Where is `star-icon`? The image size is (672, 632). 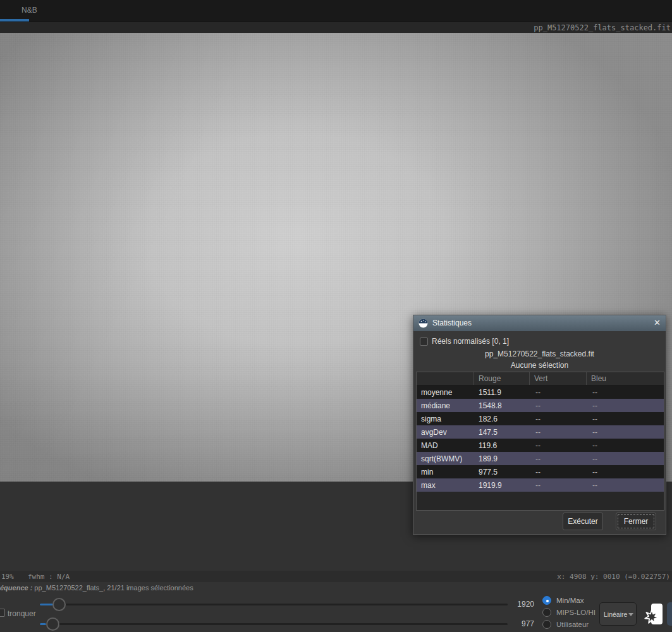 star-icon is located at coordinates (655, 614).